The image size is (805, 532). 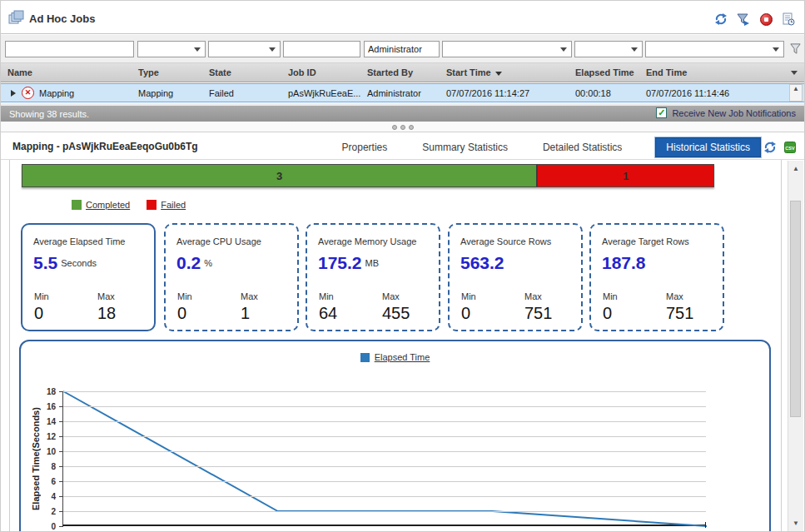 What do you see at coordinates (796, 50) in the screenshot?
I see `filter-funnel-icon` at bounding box center [796, 50].